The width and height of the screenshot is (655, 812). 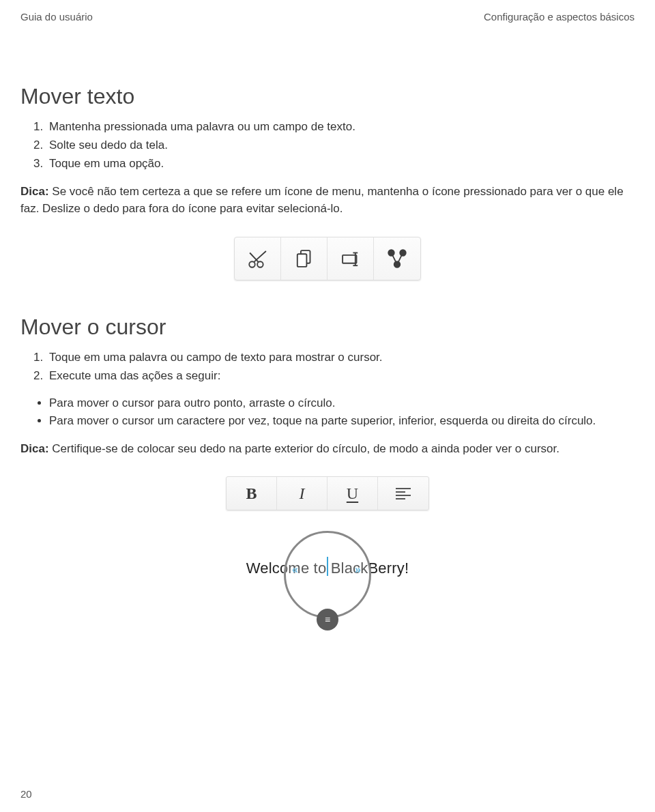 I want to click on underline-icon: U, so click(x=352, y=494).